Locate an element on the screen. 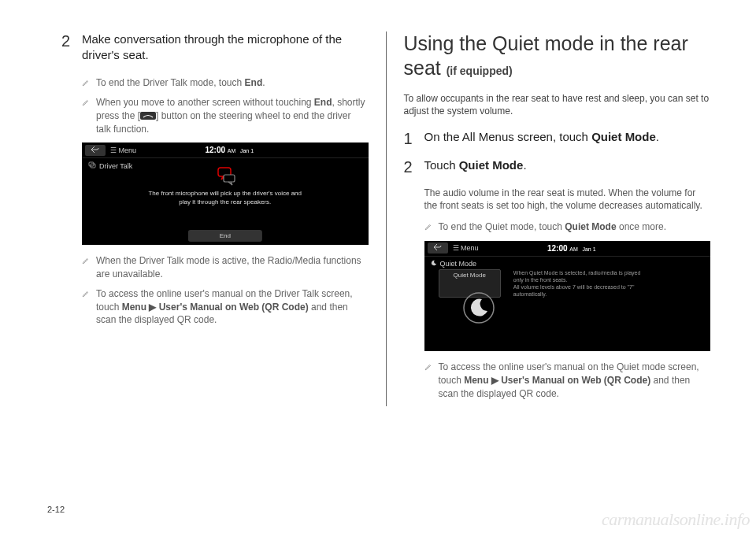 The image size is (756, 533). note-radio-unavailable: When the Driver Talk mode is active, the… is located at coordinates (225, 268).